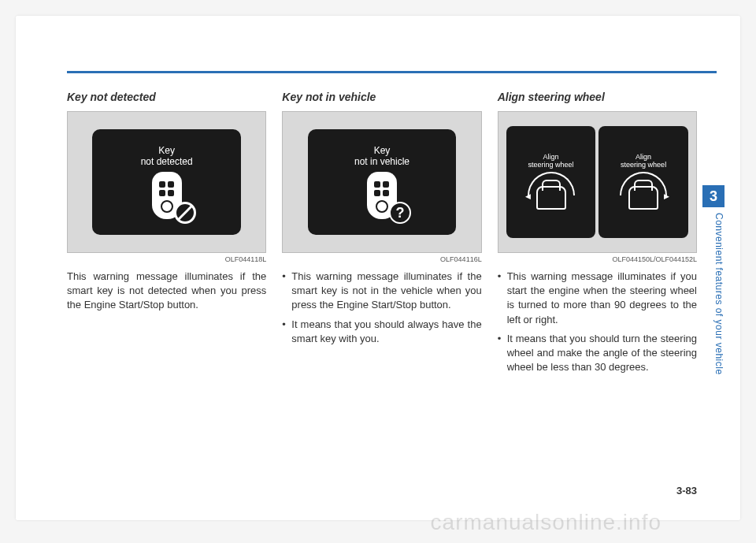 Image resolution: width=756 pixels, height=543 pixels. Describe the element at coordinates (597, 259) in the screenshot. I see `figure-caption: OLF044150L/OLF044152L` at that location.